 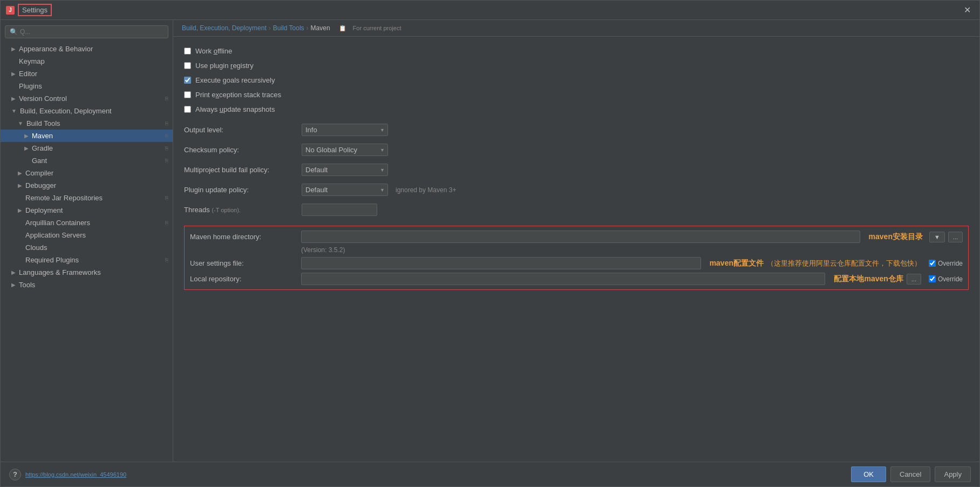 I want to click on cancel-button: Cancel, so click(x=910, y=474).